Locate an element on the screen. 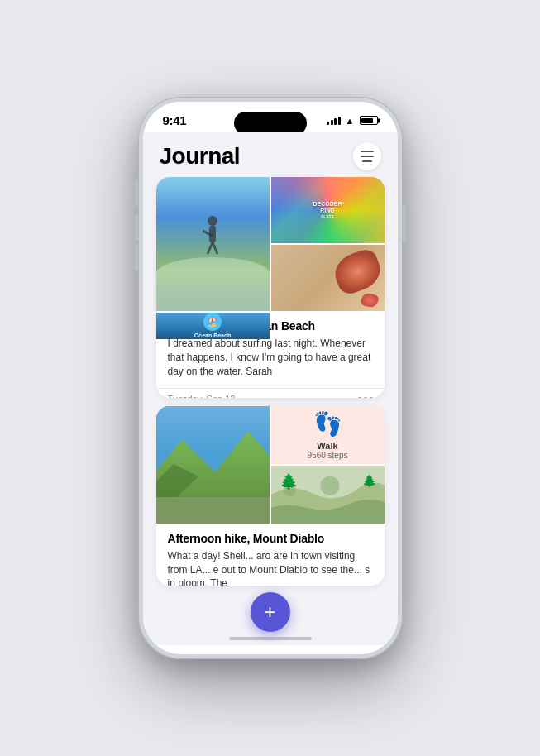  battery-icon is located at coordinates (369, 121).